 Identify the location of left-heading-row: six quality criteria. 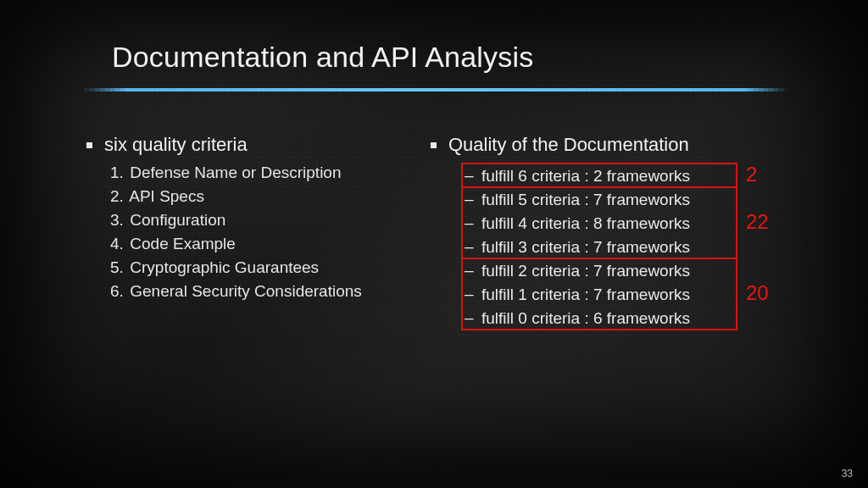
(254, 145).